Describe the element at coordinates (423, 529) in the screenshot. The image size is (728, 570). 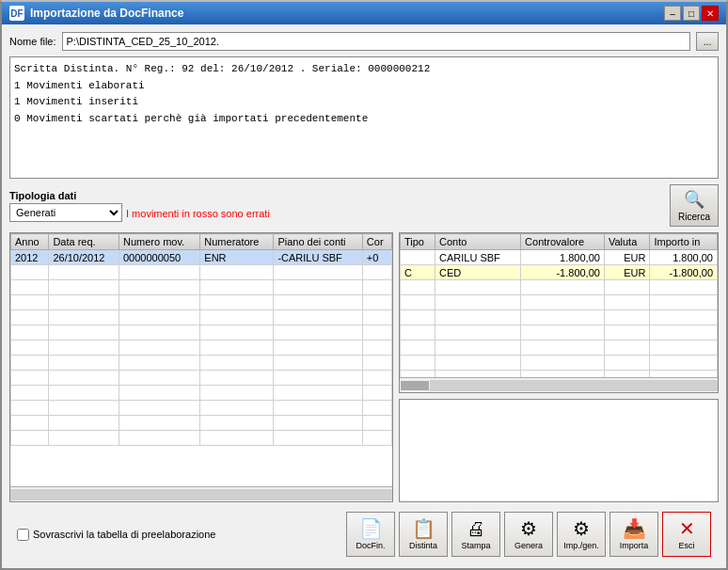
I see `distinta-icon: 📋` at that location.